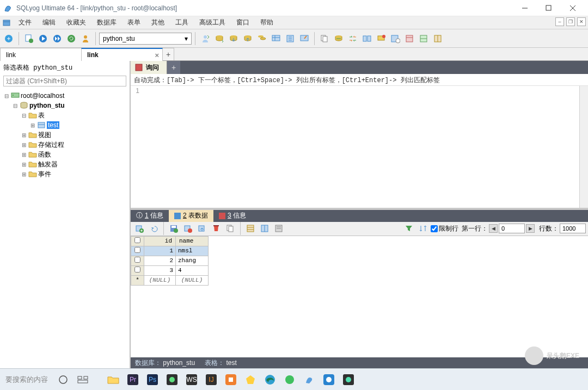 This screenshot has height=390, width=588. What do you see at coordinates (493, 228) in the screenshot?
I see `firstrow-prev-button: ◀` at bounding box center [493, 228].